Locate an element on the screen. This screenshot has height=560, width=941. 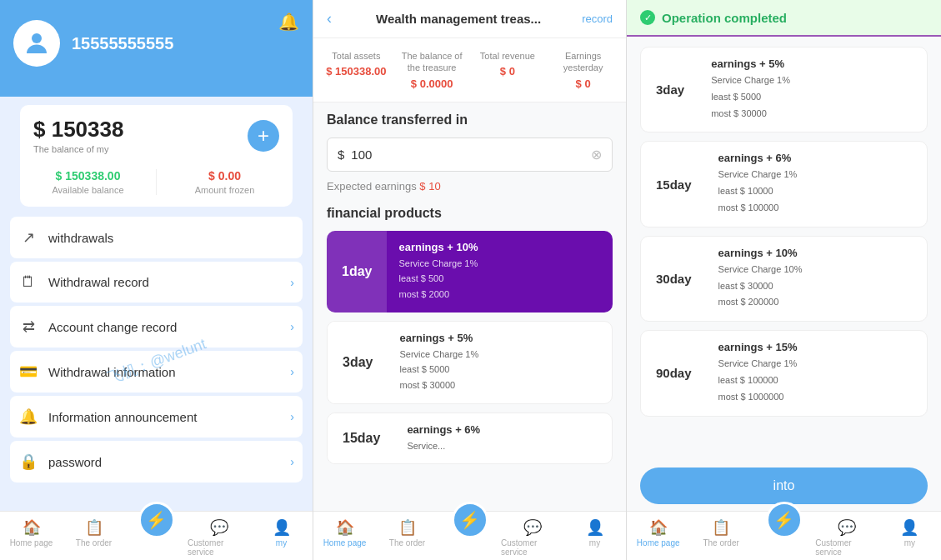
product-info-1: earnings + 10% Service Charge 1% least $… is located at coordinates (500, 272).